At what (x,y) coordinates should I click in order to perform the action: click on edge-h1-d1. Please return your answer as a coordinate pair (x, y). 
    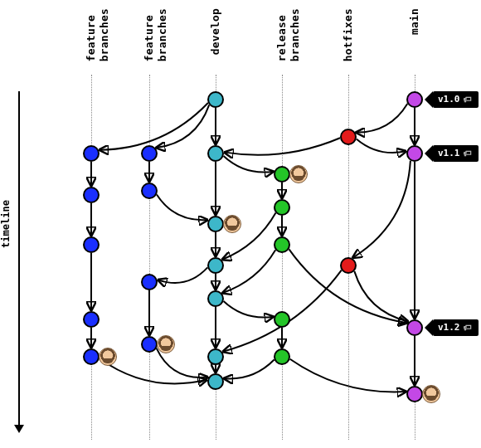
    Looking at the image, I should click on (282, 146).